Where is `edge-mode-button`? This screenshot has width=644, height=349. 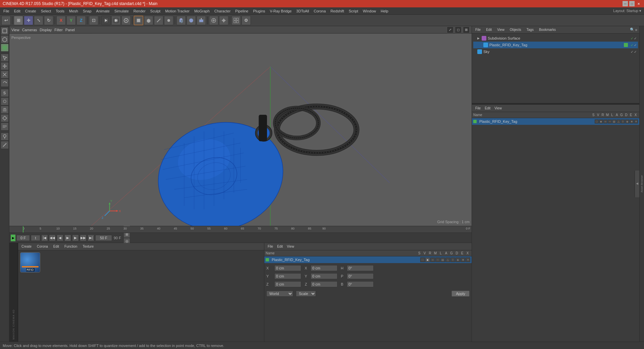 edge-mode-button is located at coordinates (159, 20).